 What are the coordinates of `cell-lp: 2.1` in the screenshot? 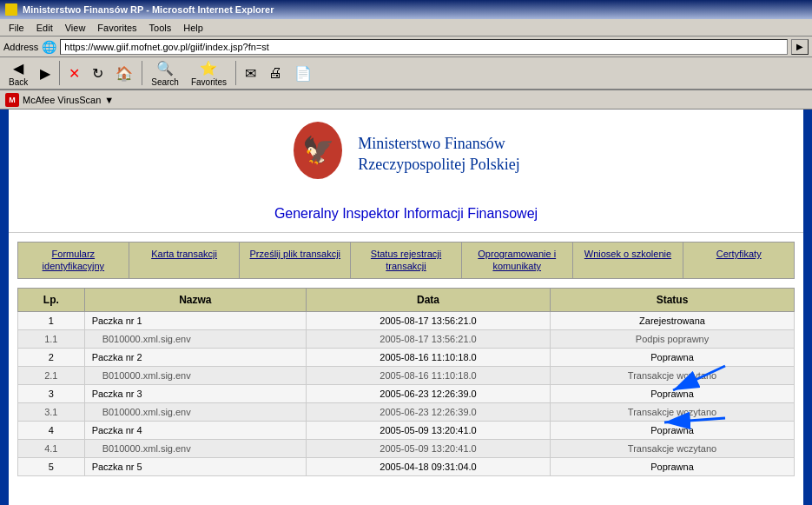 It's located at (52, 375).